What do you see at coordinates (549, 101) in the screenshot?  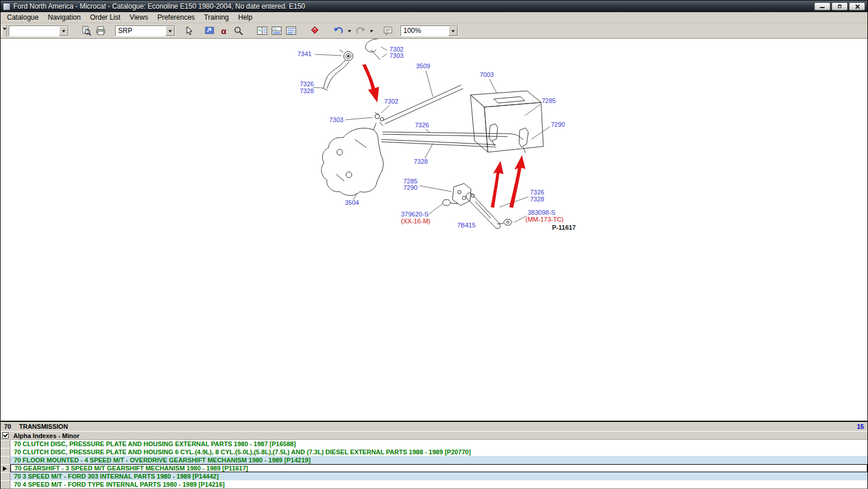 I see `part-label-7285: 7285` at bounding box center [549, 101].